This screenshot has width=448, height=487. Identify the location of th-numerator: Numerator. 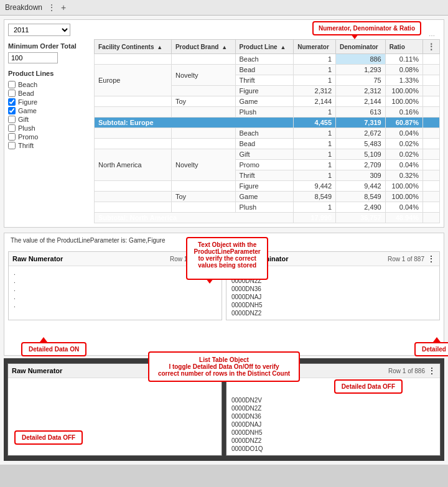
(315, 47).